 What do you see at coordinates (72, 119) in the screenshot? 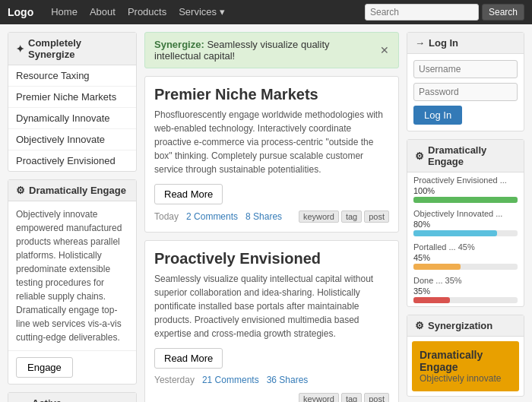
I see `sidebar-item-dynamically-innovate: Dynamically Innovate` at bounding box center [72, 119].